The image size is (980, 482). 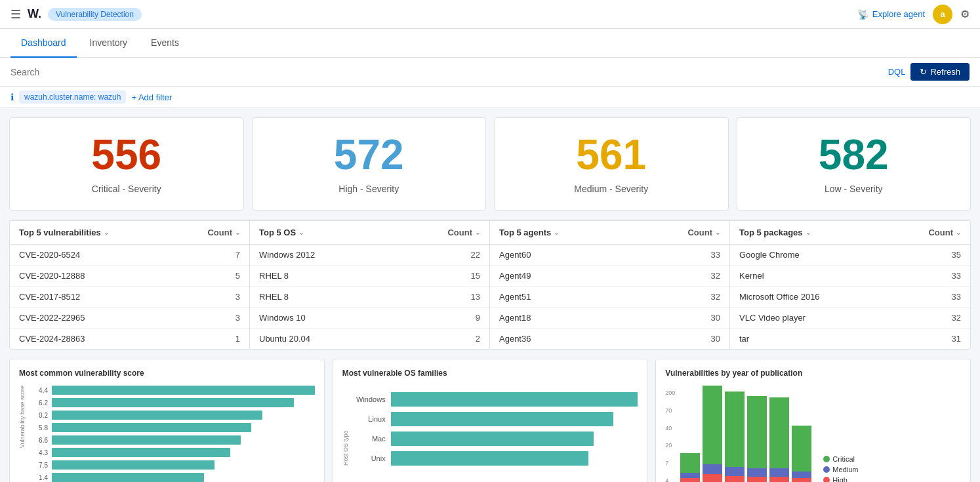 I want to click on row-label: tar, so click(x=744, y=338).